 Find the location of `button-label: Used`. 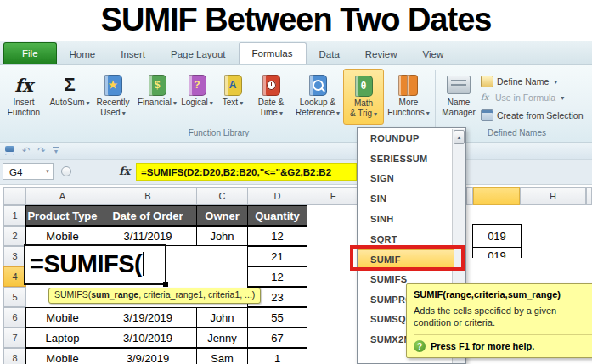

button-label: Used is located at coordinates (110, 112).